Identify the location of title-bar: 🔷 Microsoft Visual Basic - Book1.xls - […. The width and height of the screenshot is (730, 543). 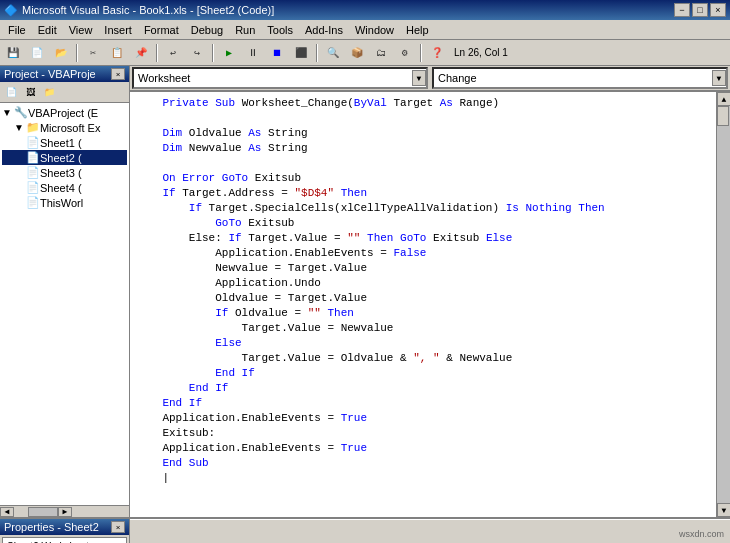
(365, 10).